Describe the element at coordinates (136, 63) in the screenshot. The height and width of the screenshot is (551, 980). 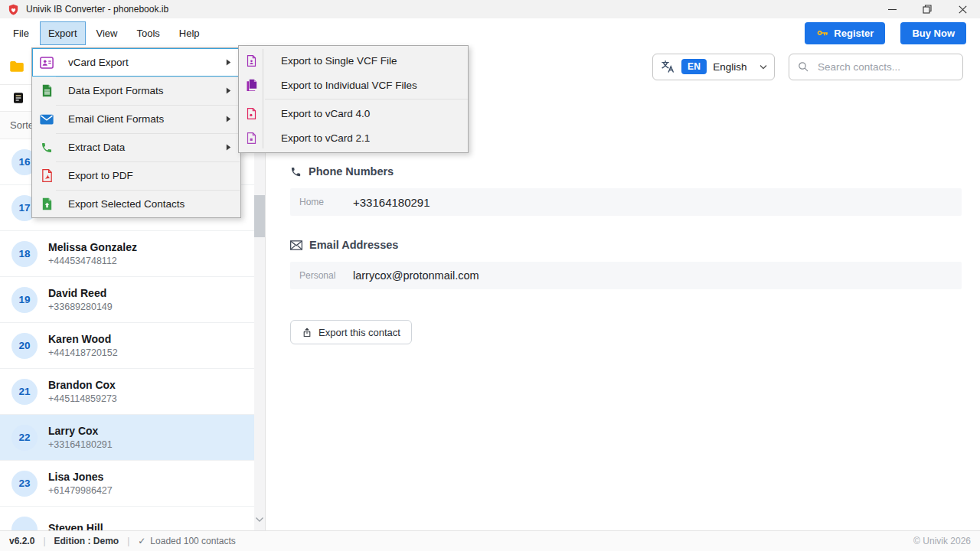
I see `menu-item-vcard-export: vCard Export` at that location.